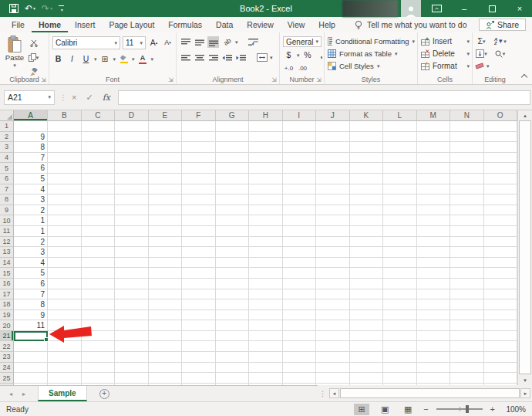 This screenshot has height=416, width=532. What do you see at coordinates (260, 25) in the screenshot?
I see `tab-review: Review` at bounding box center [260, 25].